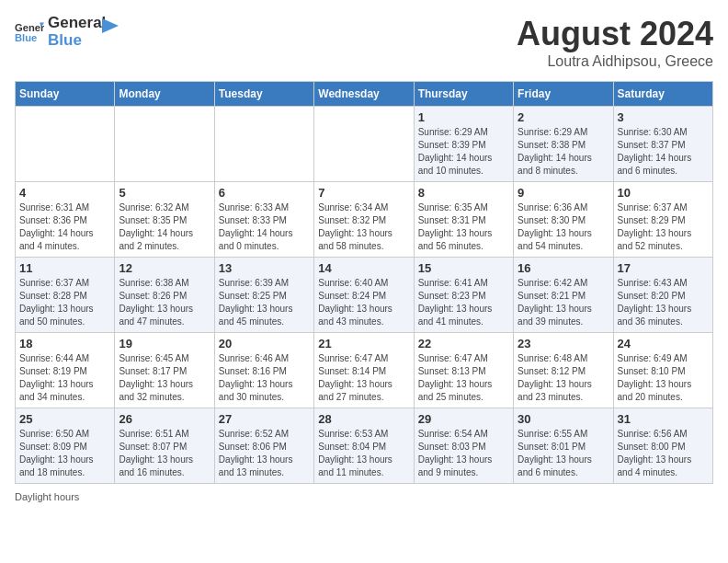  What do you see at coordinates (364, 497) in the screenshot?
I see `footer-note: Daylight hours` at bounding box center [364, 497].